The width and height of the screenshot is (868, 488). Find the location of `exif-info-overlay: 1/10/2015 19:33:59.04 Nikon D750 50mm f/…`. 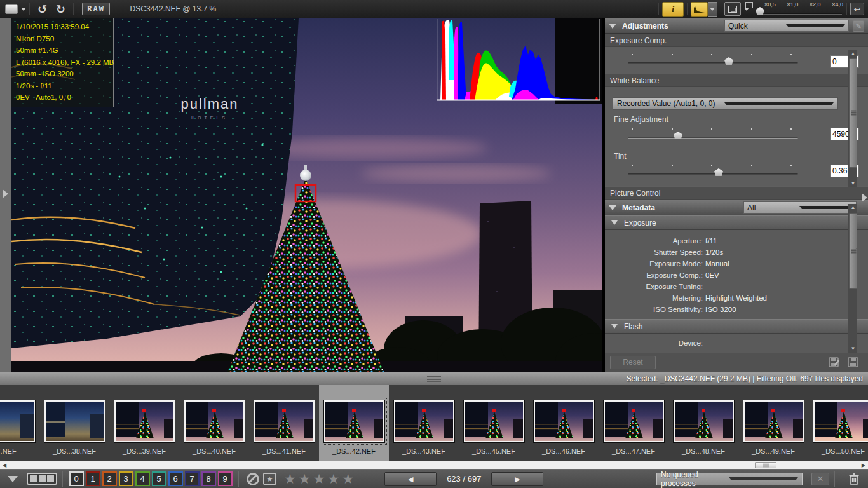

exif-info-overlay: 1/10/2015 19:33:59.04 Nikon D750 50mm f/… is located at coordinates (62, 62).